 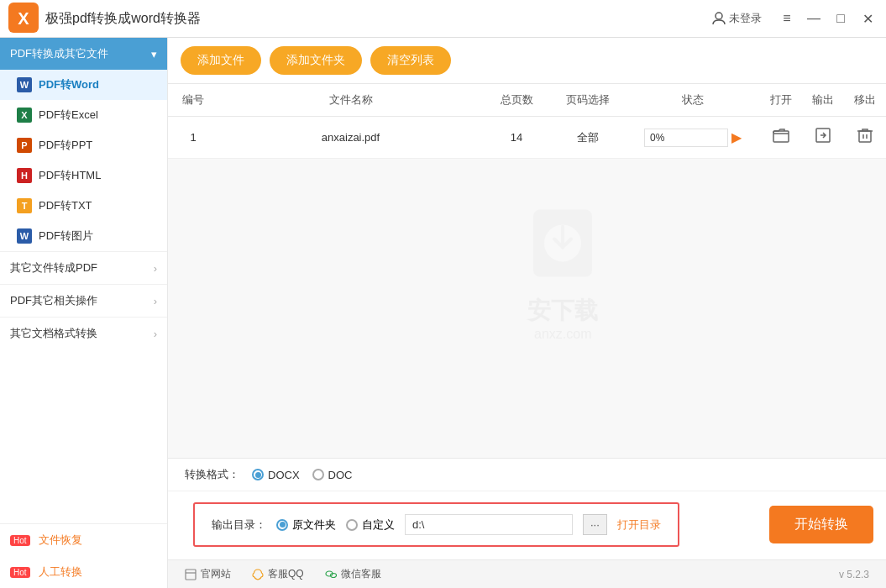 What do you see at coordinates (686, 138) in the screenshot?
I see `progress-bar: 0%` at bounding box center [686, 138].